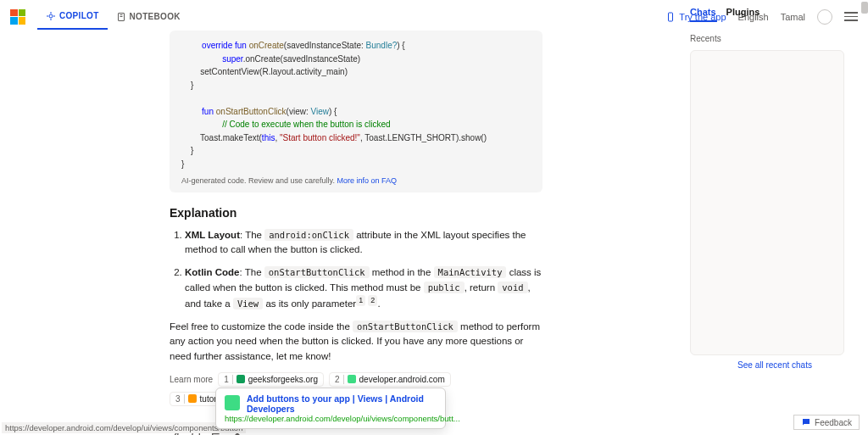 The image size is (868, 435). What do you see at coordinates (148, 17) in the screenshot?
I see `tab-notebook: NOTEBOOK` at bounding box center [148, 17].